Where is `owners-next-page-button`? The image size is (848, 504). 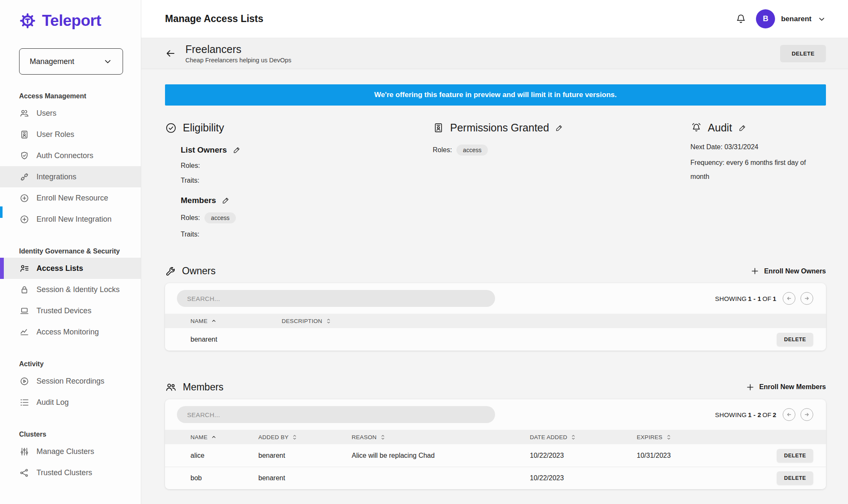 owners-next-page-button is located at coordinates (807, 298).